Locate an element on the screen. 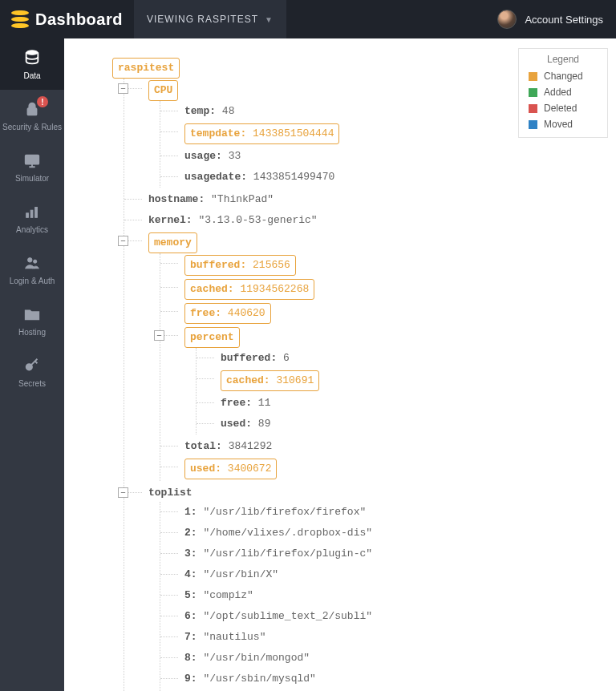 This screenshot has height=691, width=616. tree-leaf: temp: 48 is located at coordinates (381, 111).